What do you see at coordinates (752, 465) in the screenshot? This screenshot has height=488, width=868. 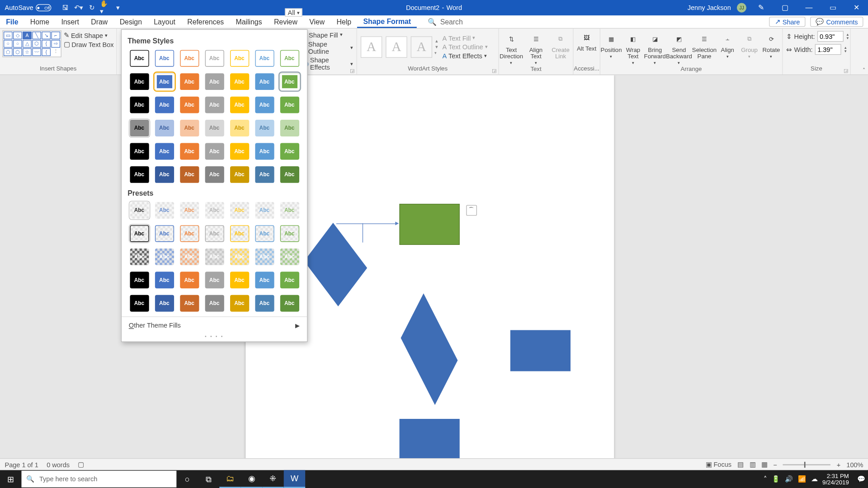 I see `view-read-icon: ▥` at bounding box center [752, 465].